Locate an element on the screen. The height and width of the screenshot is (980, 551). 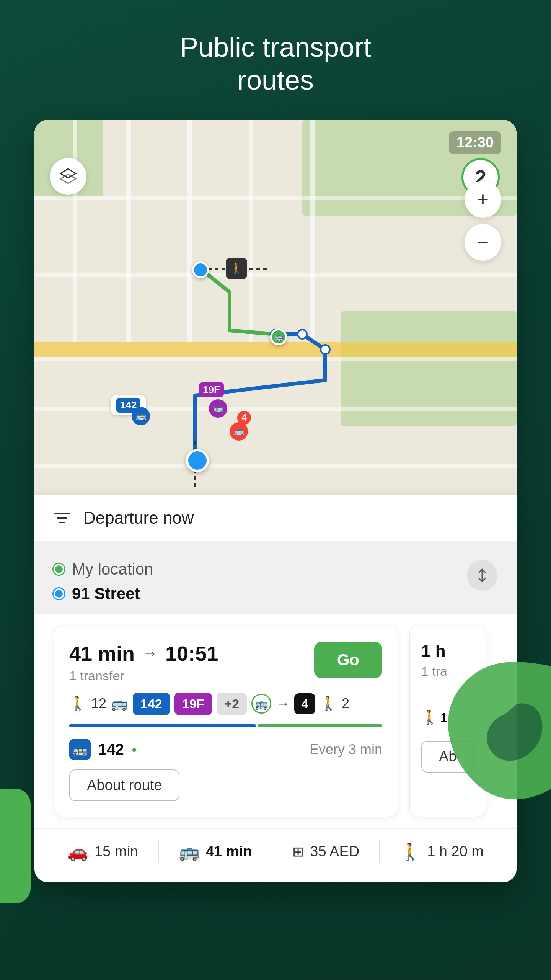
bus-num-label: 142 is located at coordinates (111, 750).